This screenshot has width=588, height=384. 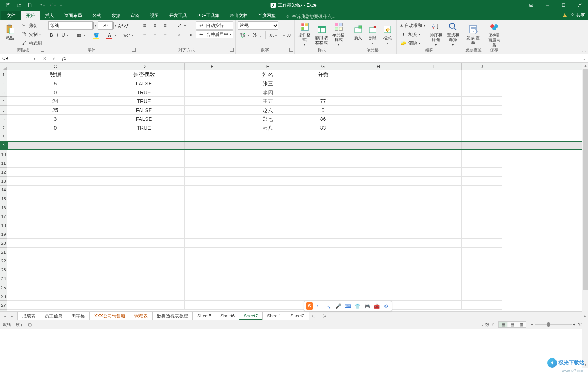 What do you see at coordinates (434, 225) in the screenshot?
I see `cell-I18` at bounding box center [434, 225].